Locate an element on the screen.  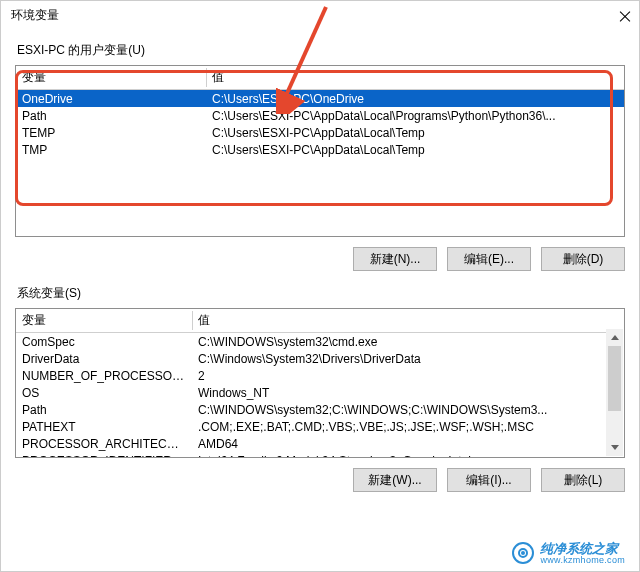
cell-value: 2 is located at coordinates (400, 376).